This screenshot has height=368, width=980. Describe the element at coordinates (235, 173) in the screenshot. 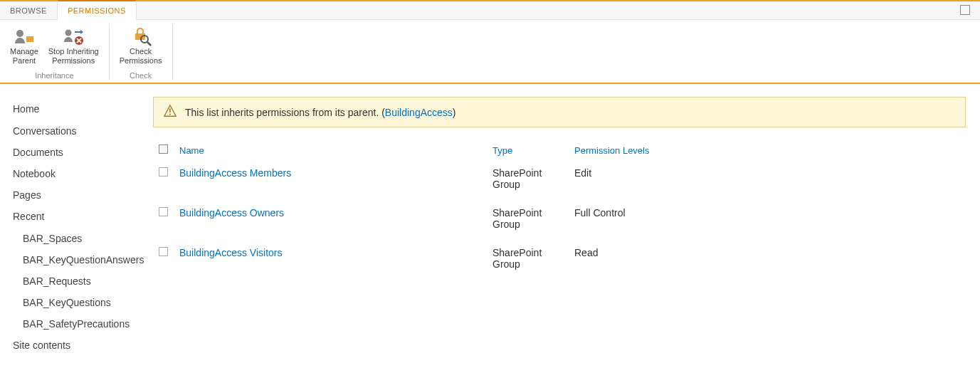

I see `principal-link: BuildingAccess Members` at that location.